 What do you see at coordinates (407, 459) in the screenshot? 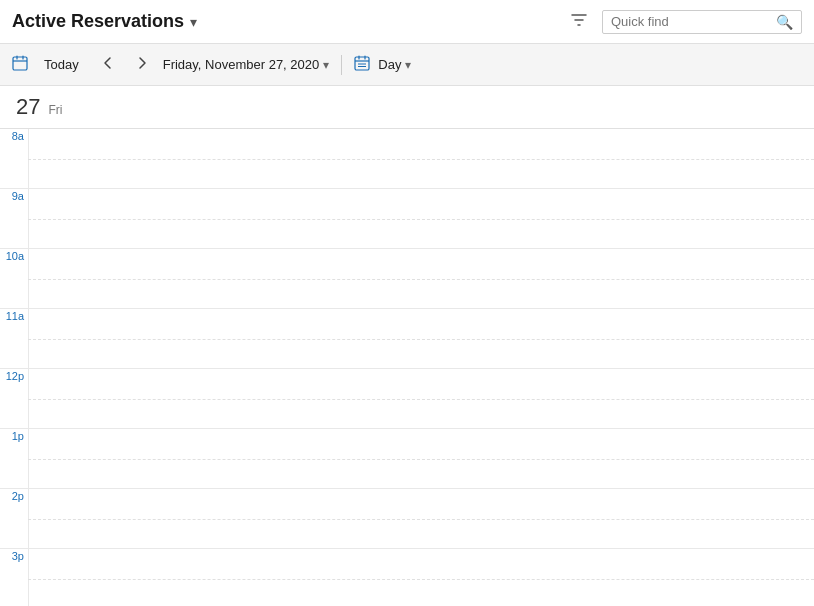
I see `time-row: 1p` at bounding box center [407, 459].